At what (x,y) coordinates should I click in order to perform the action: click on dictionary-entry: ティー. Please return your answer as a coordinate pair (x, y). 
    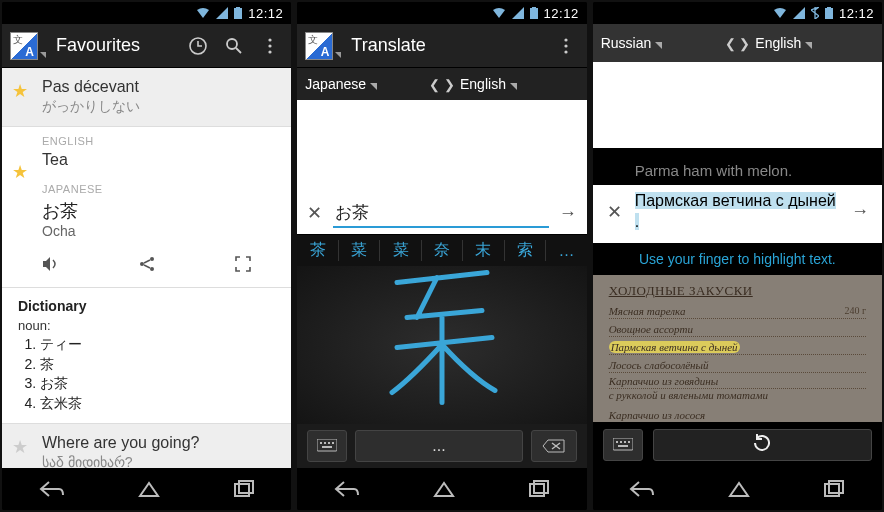
    Looking at the image, I should click on (158, 345).